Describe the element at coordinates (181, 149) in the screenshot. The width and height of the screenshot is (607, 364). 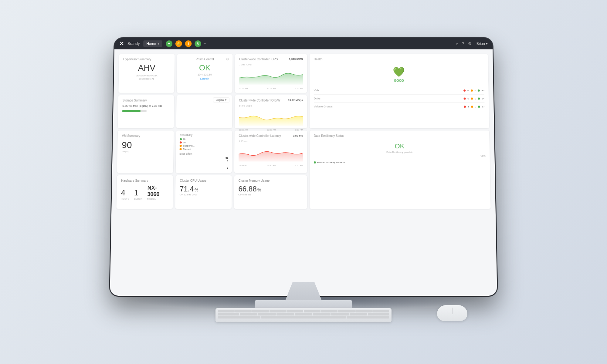
I see `paused-dot` at that location.